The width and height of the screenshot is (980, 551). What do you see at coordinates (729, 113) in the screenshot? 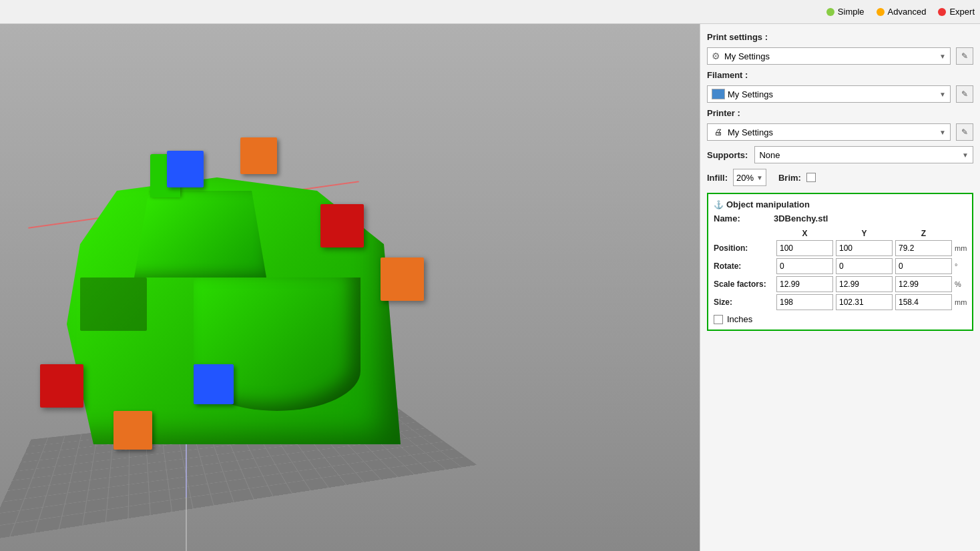
I see `printer-label: Printer :` at bounding box center [729, 113].